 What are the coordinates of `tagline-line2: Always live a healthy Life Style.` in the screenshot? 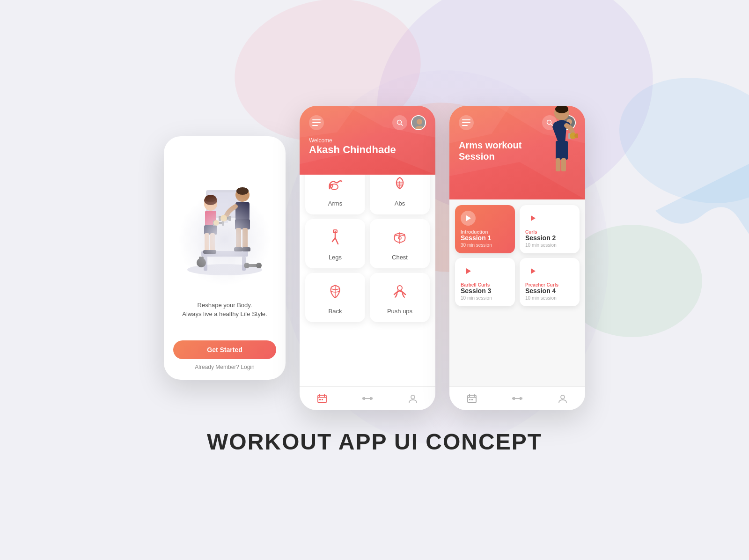 It's located at (225, 314).